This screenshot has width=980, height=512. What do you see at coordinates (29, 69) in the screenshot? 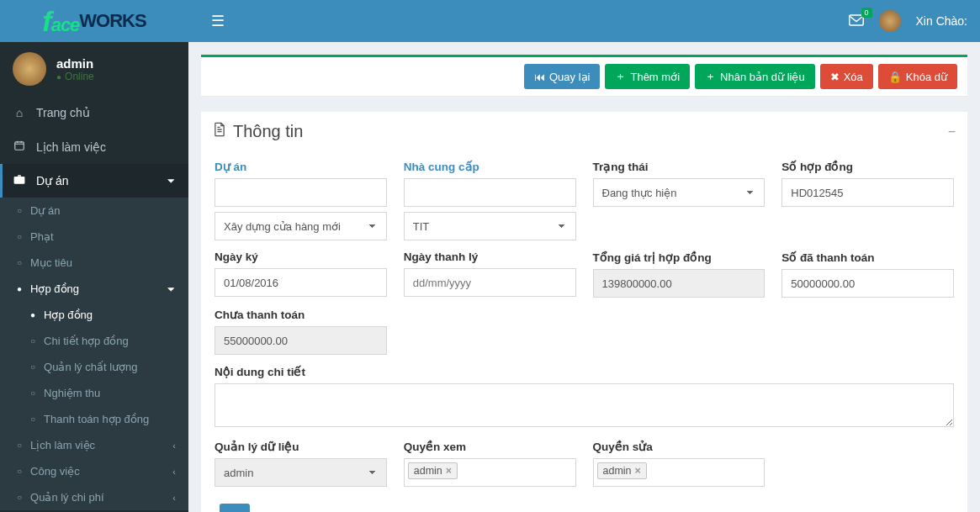
I see `user-avatar` at bounding box center [29, 69].